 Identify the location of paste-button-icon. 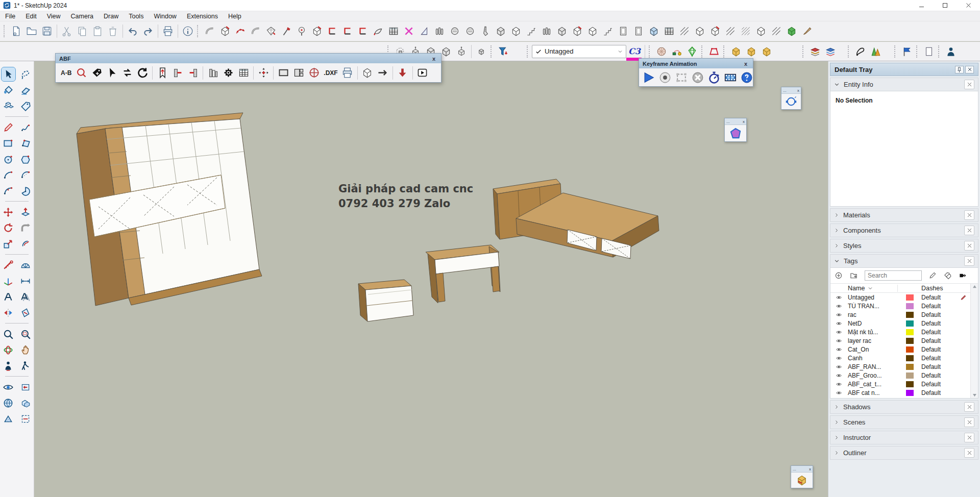
(97, 31).